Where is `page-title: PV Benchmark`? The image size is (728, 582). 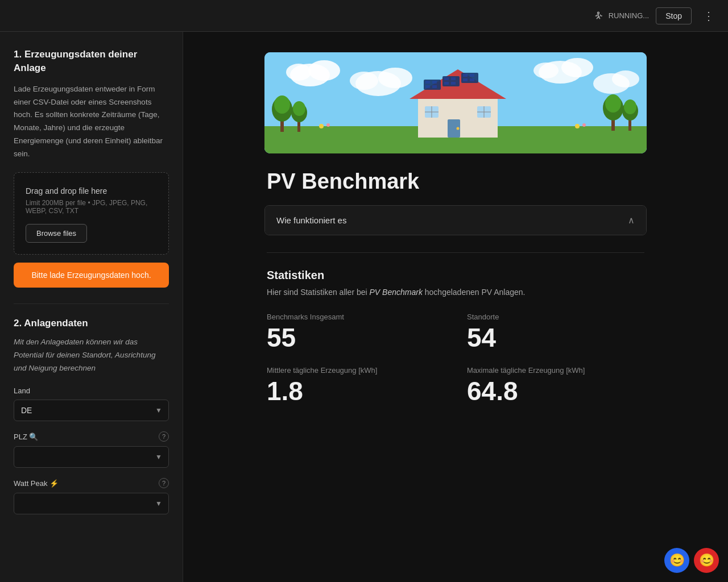 page-title: PV Benchmark is located at coordinates (456, 182).